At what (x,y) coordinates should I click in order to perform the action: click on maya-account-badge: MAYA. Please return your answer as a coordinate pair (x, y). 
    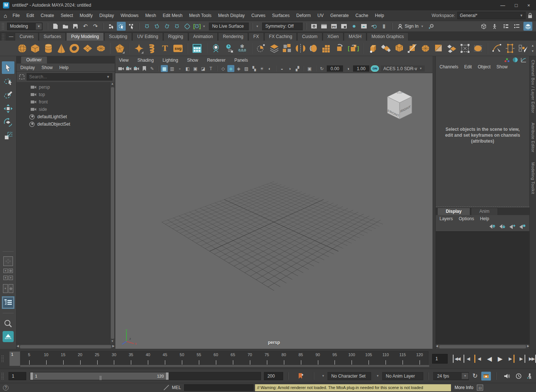
    Looking at the image, I should click on (8, 337).